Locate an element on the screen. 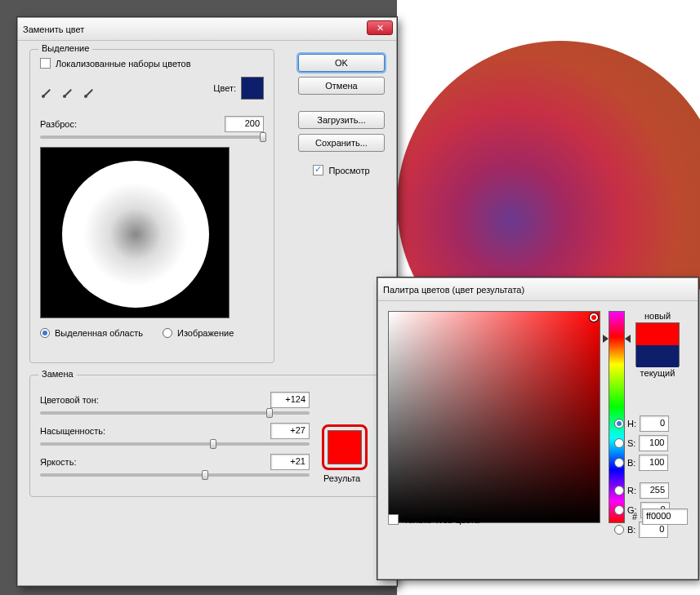 This screenshot has width=700, height=595. ok-button: OK is located at coordinates (341, 63).